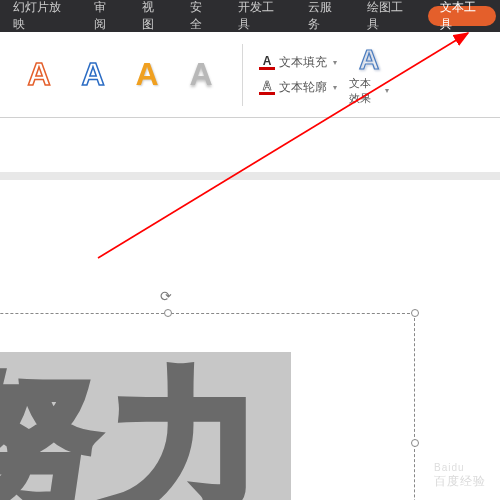  Describe the element at coordinates (40, 16) in the screenshot. I see `tab-slideshow: 幻灯片放映` at that location.